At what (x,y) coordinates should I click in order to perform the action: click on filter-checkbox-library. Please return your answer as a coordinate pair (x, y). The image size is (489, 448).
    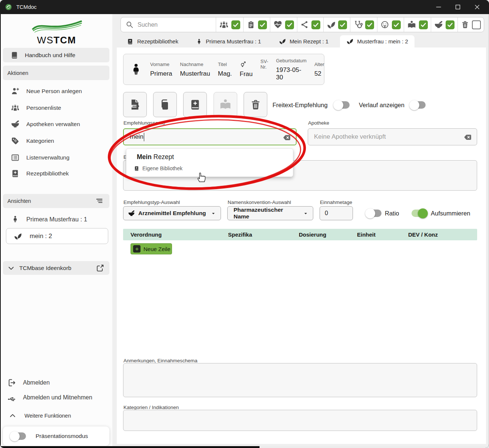
    Looking at the image, I should click on (423, 25).